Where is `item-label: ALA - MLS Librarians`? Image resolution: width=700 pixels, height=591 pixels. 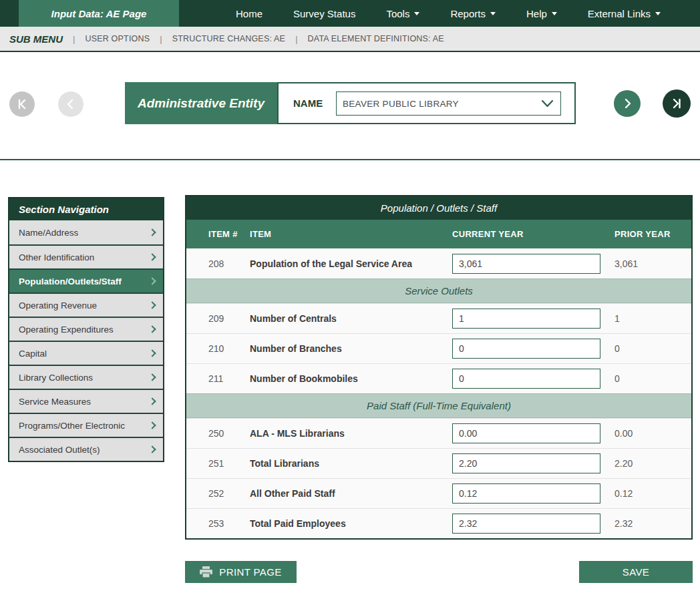
item-label: ALA - MLS Librarians is located at coordinates (351, 433).